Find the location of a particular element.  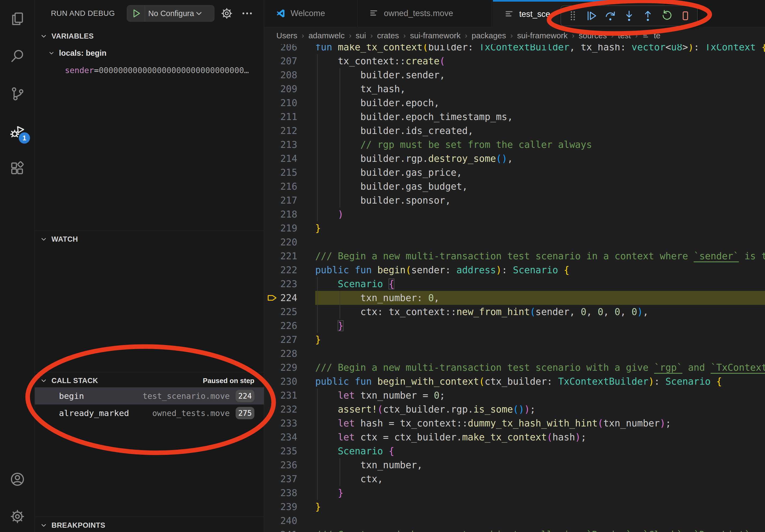

source-control-icon is located at coordinates (17, 94).